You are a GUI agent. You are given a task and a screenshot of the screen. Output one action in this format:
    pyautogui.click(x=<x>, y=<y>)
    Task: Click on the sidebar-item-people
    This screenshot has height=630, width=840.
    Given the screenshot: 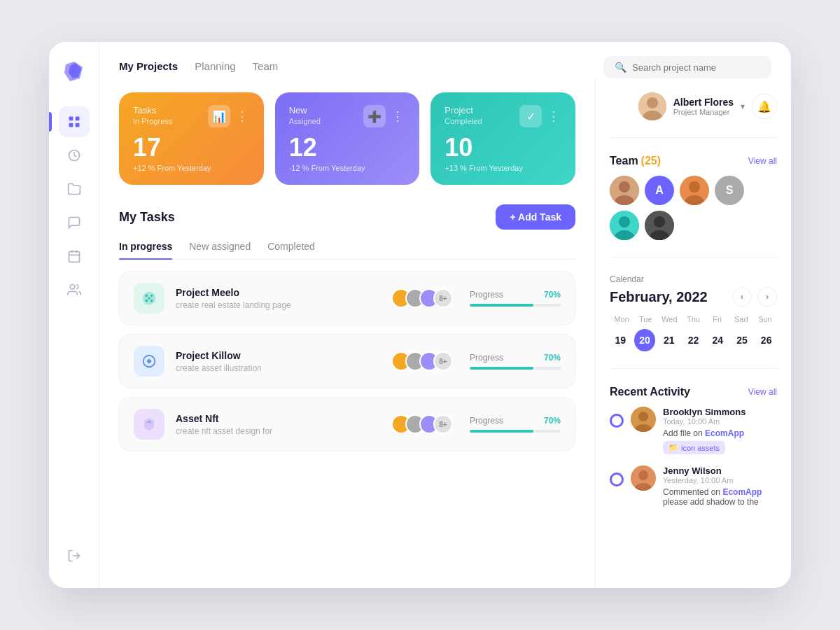 What is the action you would take?
    pyautogui.click(x=74, y=290)
    